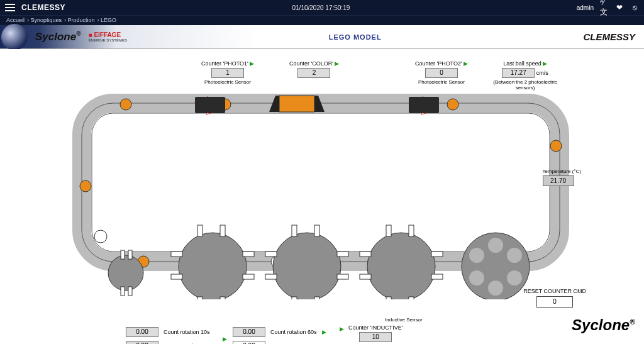 The width and height of the screenshot is (644, 344). I want to click on datetime-display: 01/10/2020 17:50:19, so click(321, 8).